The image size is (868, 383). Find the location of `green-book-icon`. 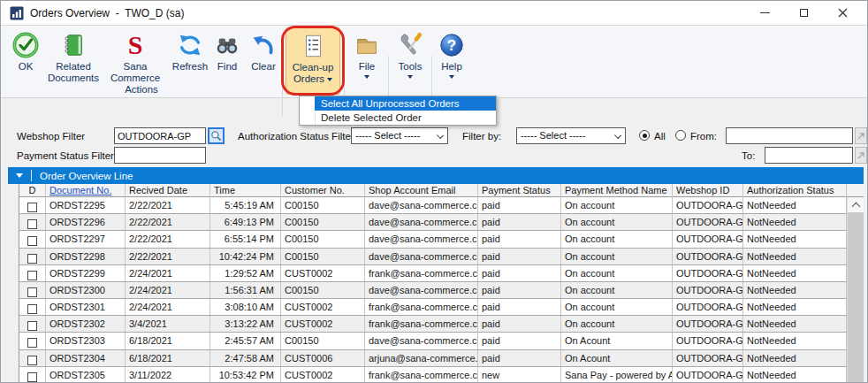

green-book-icon is located at coordinates (73, 44).